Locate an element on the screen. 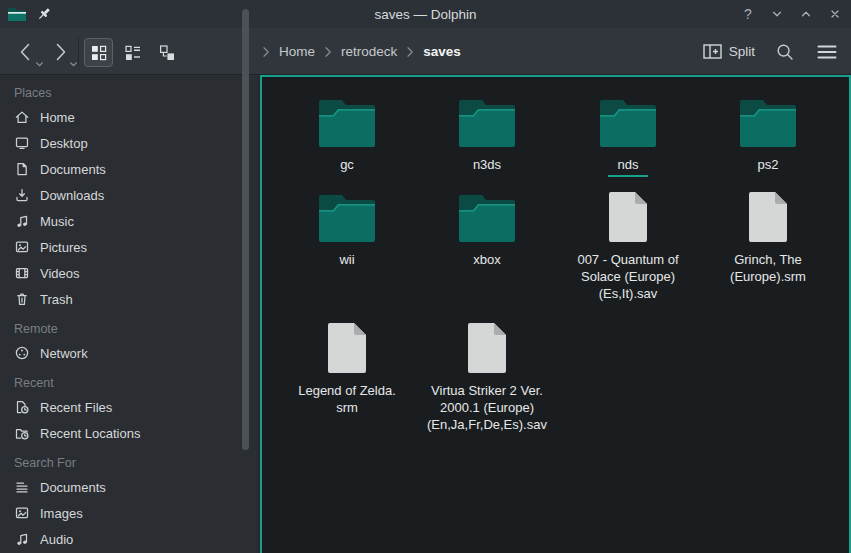 The width and height of the screenshot is (851, 553). section-header-search-for: Search For is located at coordinates (129, 463).